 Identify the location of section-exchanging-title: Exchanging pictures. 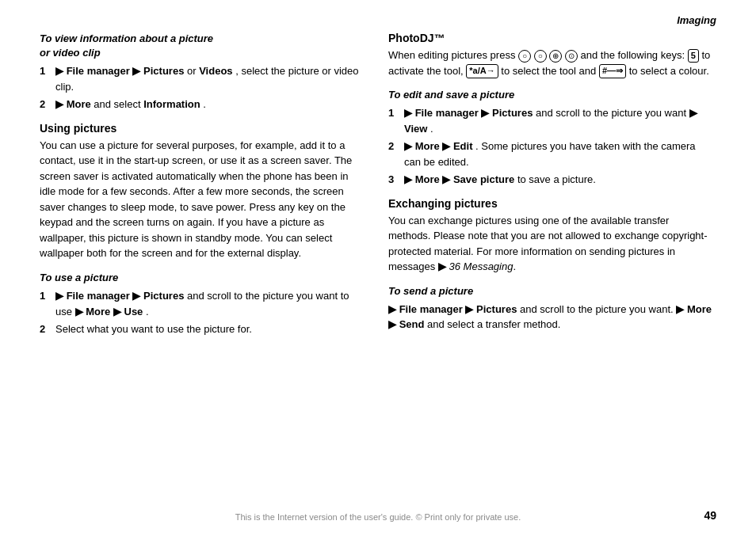
(551, 203).